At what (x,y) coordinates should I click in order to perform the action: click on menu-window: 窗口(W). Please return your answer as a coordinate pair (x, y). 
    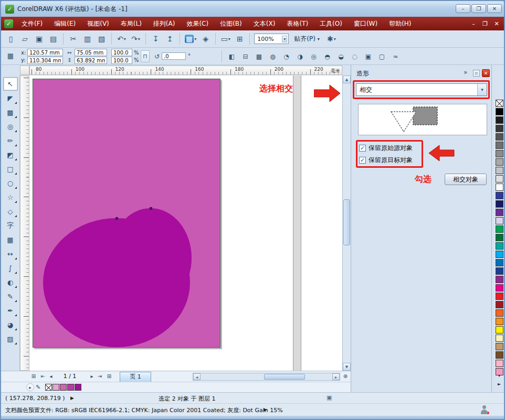
    Looking at the image, I should click on (365, 24).